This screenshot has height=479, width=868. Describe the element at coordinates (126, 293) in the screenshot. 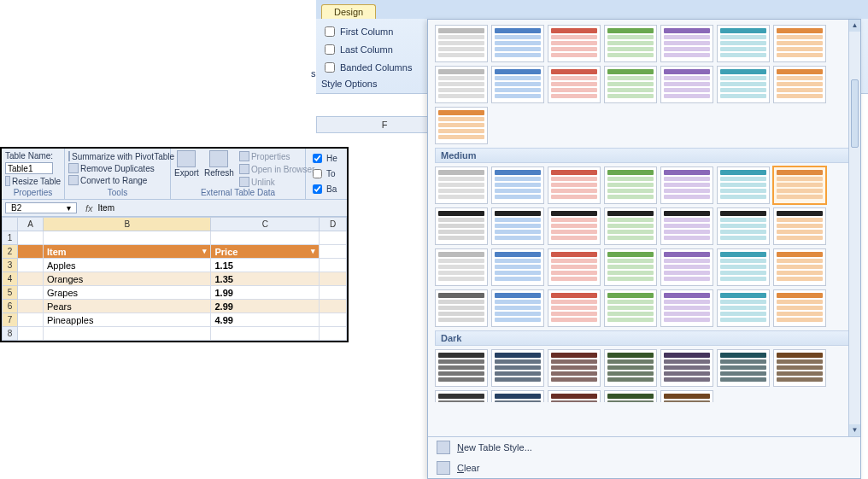

I see `cell: Grapes` at that location.